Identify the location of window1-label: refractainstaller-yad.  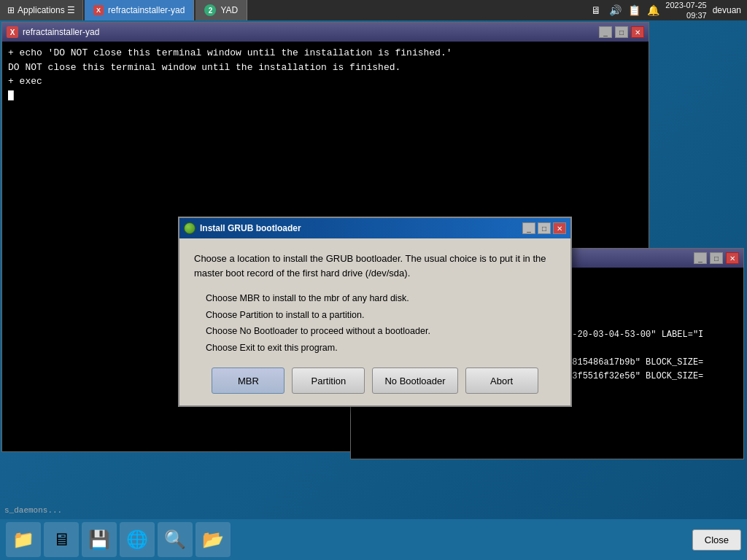
(146, 10).